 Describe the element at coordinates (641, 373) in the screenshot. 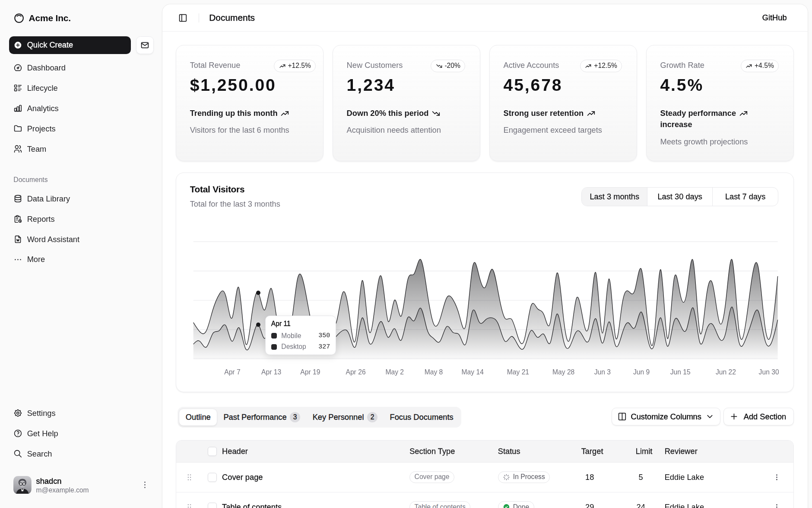

I see `svg-text: Jun 9` at that location.